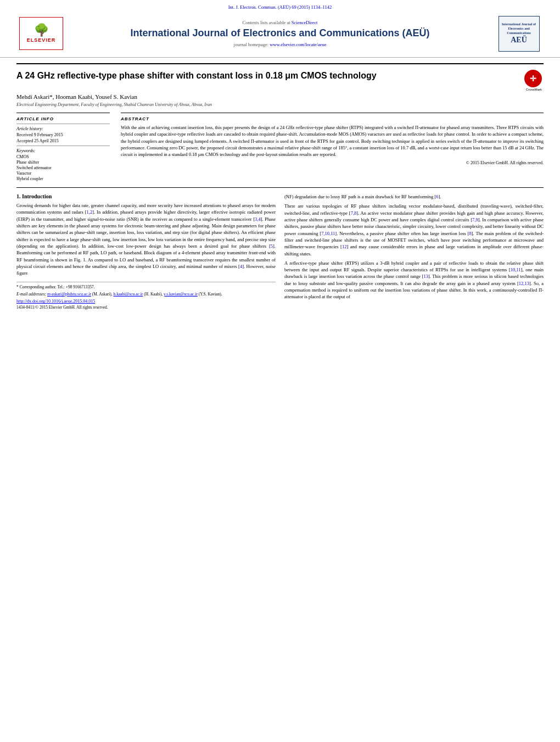 This screenshot has height=742, width=560. What do you see at coordinates (146, 294) in the screenshot?
I see `footnote-email: E-mail addresses: m-askari@phdstu.scu.ac…` at bounding box center [146, 294].